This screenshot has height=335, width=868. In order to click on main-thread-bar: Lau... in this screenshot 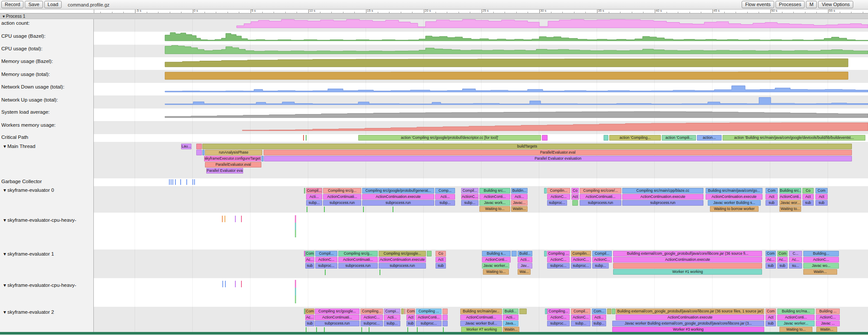, I will do `click(186, 147)`.